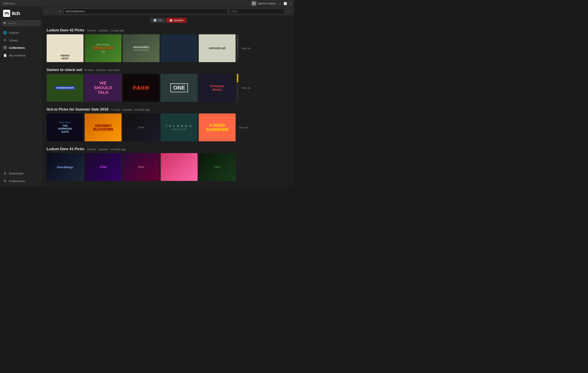  What do you see at coordinates (65, 149) in the screenshot?
I see `collection-title-4: Ludum Dare 41 Picks` at bounding box center [65, 149].